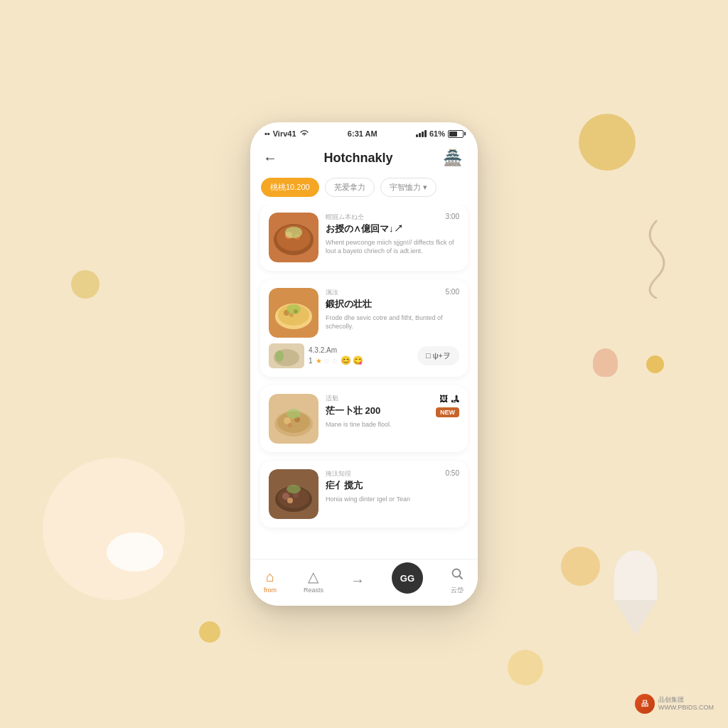  Describe the element at coordinates (338, 473) in the screenshot. I see `card-3-category: 掩汰知徨` at that location.